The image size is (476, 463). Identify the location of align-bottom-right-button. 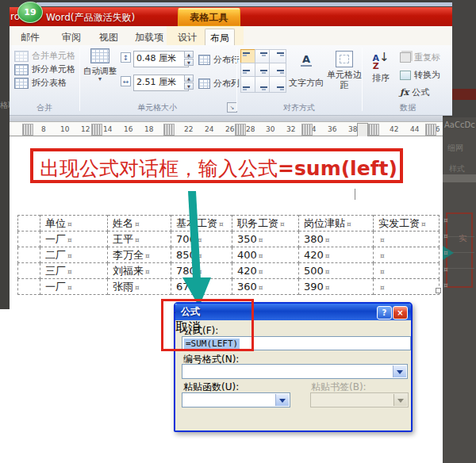
(278, 84).